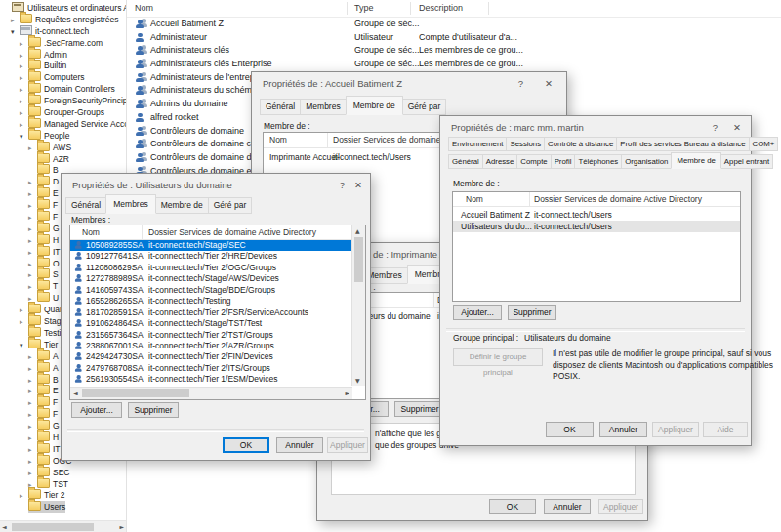 The width and height of the screenshot is (781, 532). I want to click on tree-item: .SecFrame.com, so click(62, 43).